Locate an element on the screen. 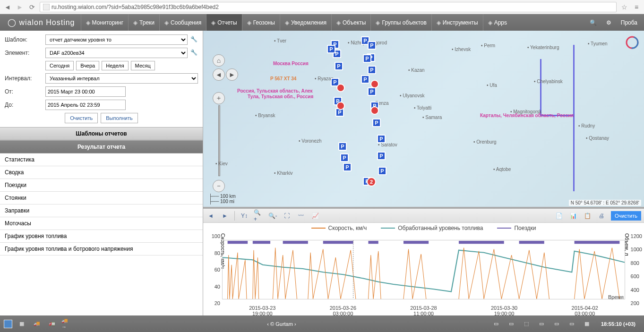 The image size is (644, 332). nav-мониторинг: ◈ Мониторинг is located at coordinates (105, 23).